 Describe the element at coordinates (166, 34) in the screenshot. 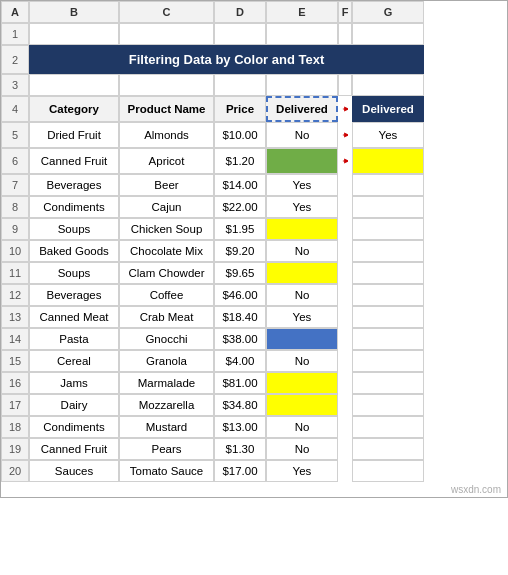

I see `cell-c1` at that location.